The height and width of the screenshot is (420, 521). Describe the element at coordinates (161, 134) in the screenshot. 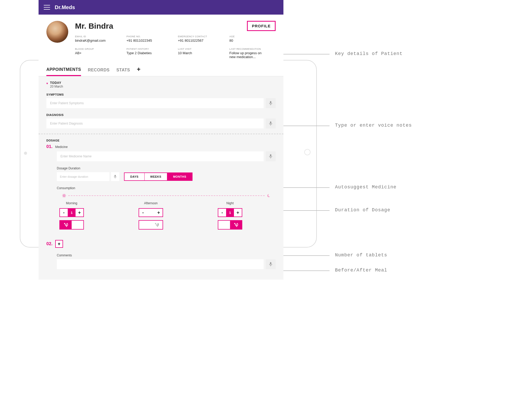

I see `section-divider` at that location.